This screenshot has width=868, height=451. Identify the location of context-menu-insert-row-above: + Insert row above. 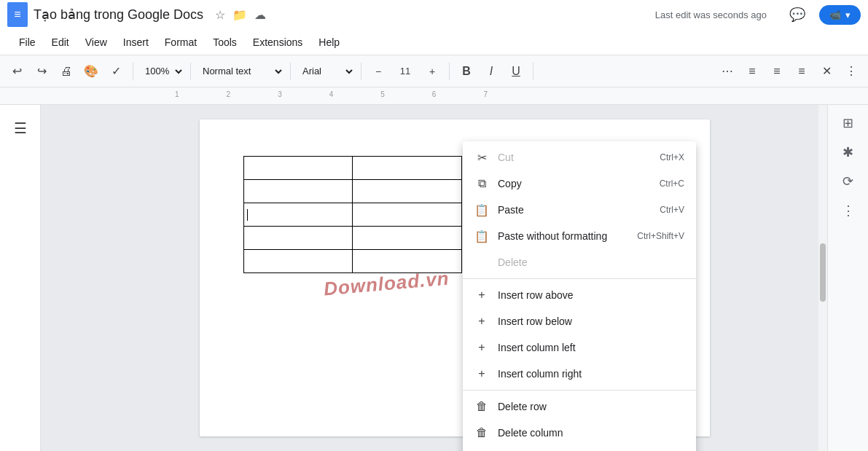
(579, 295).